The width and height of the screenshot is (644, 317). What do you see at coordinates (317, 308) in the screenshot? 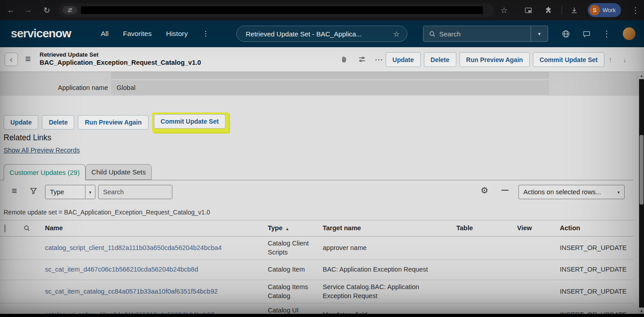
I see `table-row: catalog_ui_policy_43aa84a01b966210cda562…` at bounding box center [317, 308].